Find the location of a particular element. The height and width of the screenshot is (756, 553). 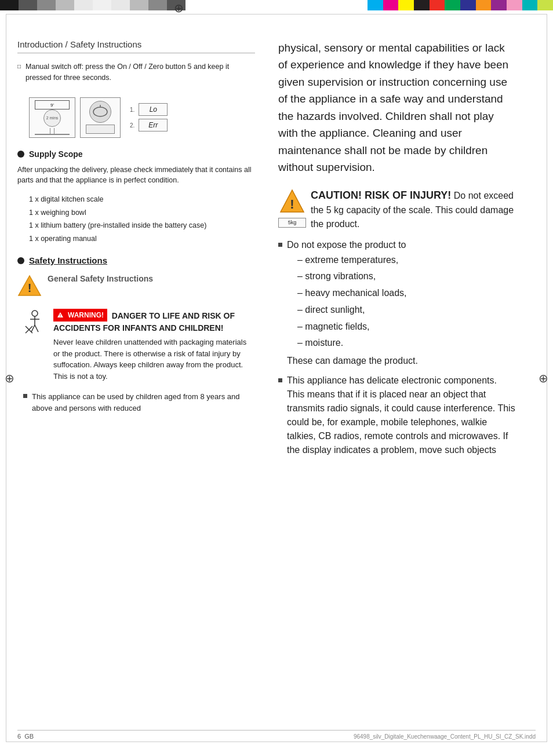

list-item: magnetic fields, is located at coordinates (358, 327).